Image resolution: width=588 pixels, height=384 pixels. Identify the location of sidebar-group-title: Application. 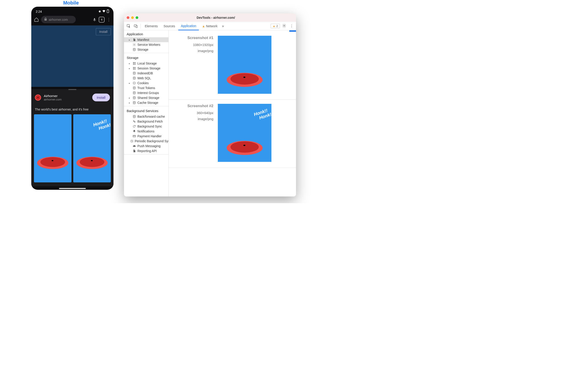
(146, 34).